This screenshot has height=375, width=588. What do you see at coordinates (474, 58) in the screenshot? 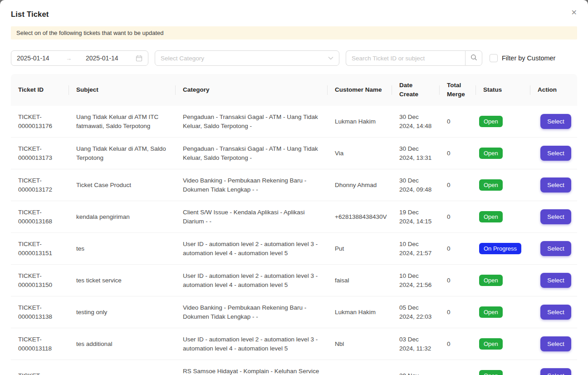
I see `search-button` at bounding box center [474, 58].